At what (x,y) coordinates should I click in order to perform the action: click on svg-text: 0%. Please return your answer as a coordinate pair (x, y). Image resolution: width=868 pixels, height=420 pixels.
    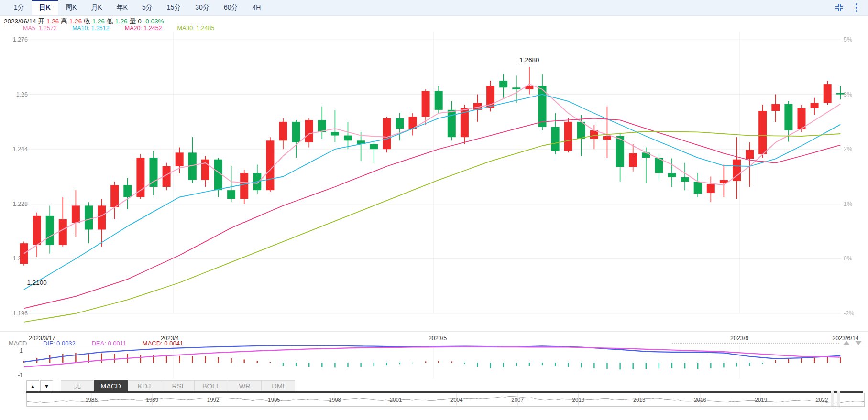
    Looking at the image, I should click on (848, 258).